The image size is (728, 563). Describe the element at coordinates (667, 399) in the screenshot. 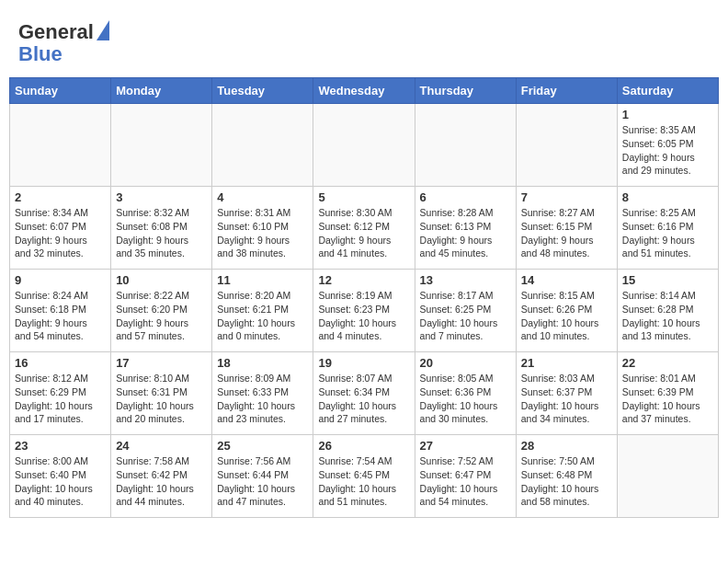

I see `day-info: Sunrise: 8:01 AM Sunset: 6:39 PM Dayligh…` at that location.